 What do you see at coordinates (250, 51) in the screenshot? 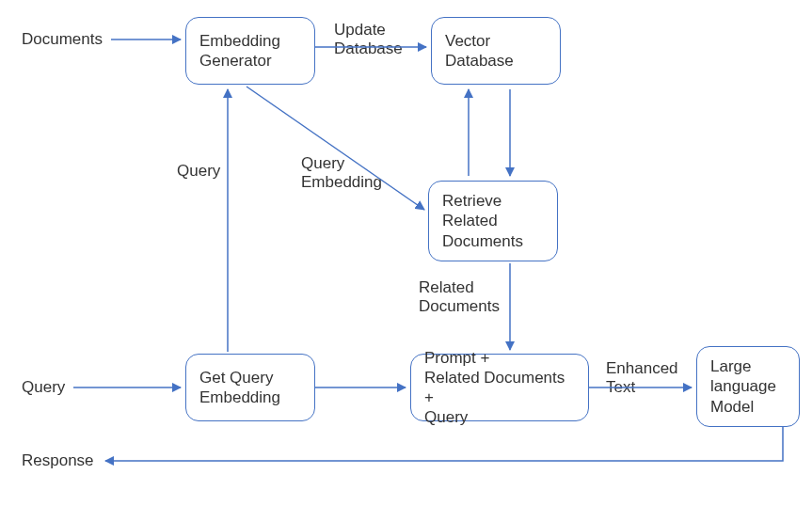
I see `node-label: EmbeddingGenerator` at bounding box center [250, 51].